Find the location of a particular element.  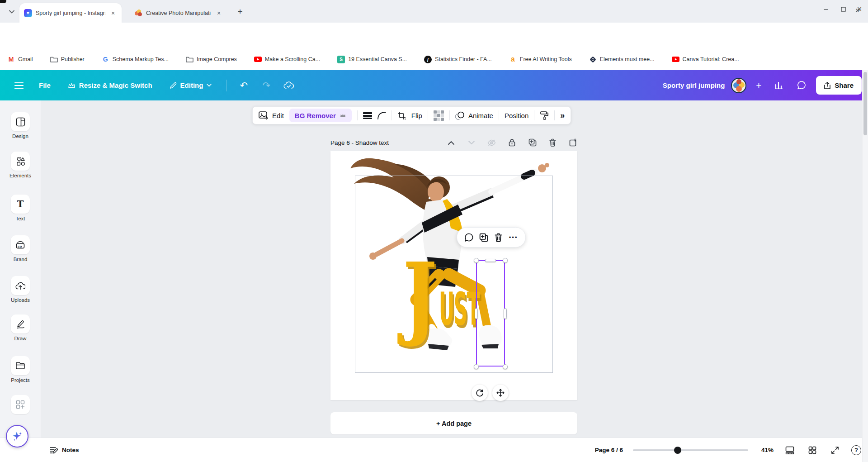

comment-icon is located at coordinates (469, 238).